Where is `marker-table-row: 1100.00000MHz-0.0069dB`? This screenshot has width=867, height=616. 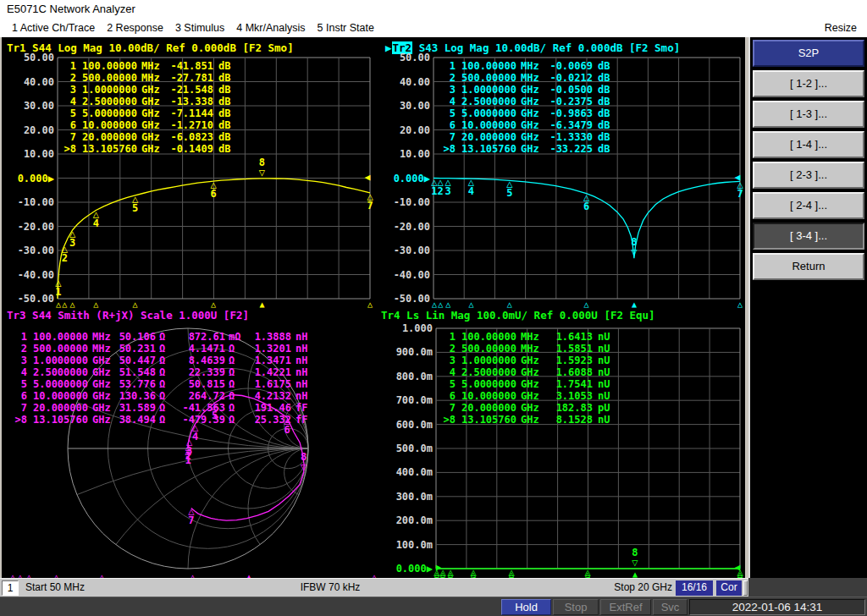 marker-table-row: 1100.00000MHz-0.0069dB is located at coordinates (523, 66).